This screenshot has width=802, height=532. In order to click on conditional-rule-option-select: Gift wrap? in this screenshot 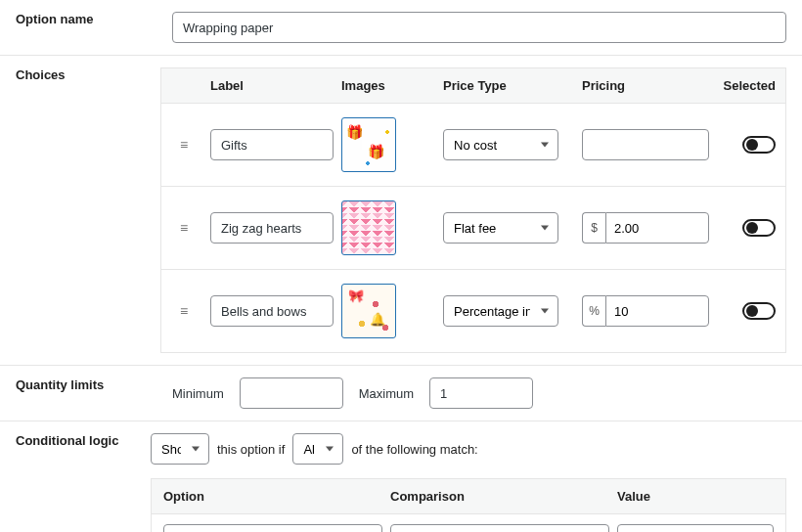, I will do `click(273, 528)`.